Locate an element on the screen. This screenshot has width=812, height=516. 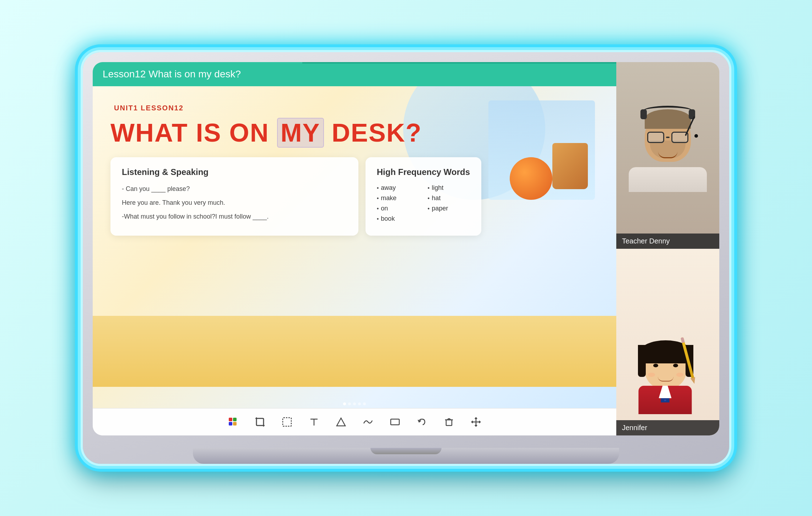
content-cards: Listening & Speaking - Can you ____ plea… is located at coordinates (296, 197).